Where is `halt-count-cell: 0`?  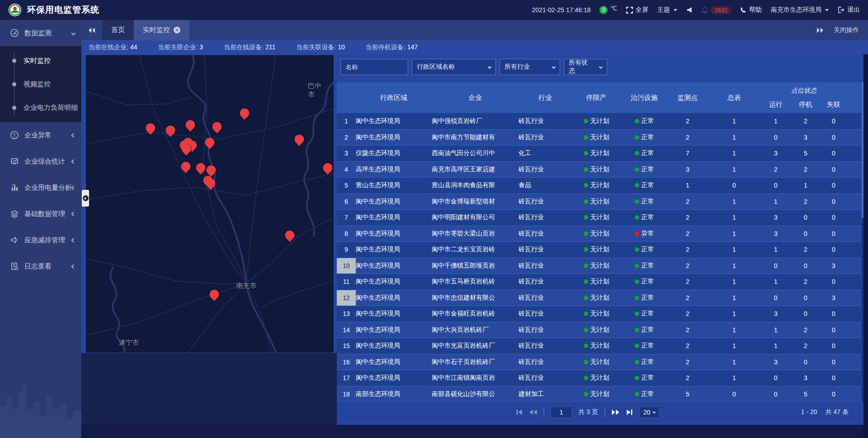
halt-count-cell: 0 is located at coordinates (806, 298).